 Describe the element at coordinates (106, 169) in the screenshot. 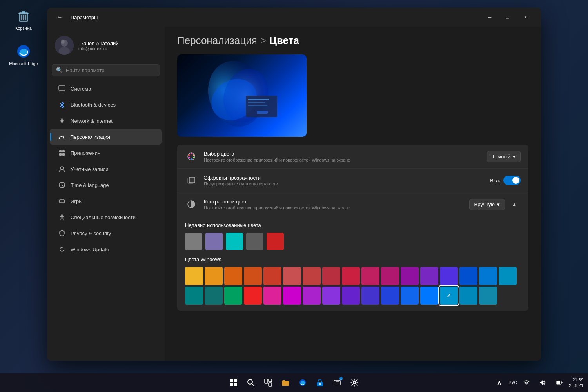

I see `nav-item-accounts: Учетные записи` at that location.